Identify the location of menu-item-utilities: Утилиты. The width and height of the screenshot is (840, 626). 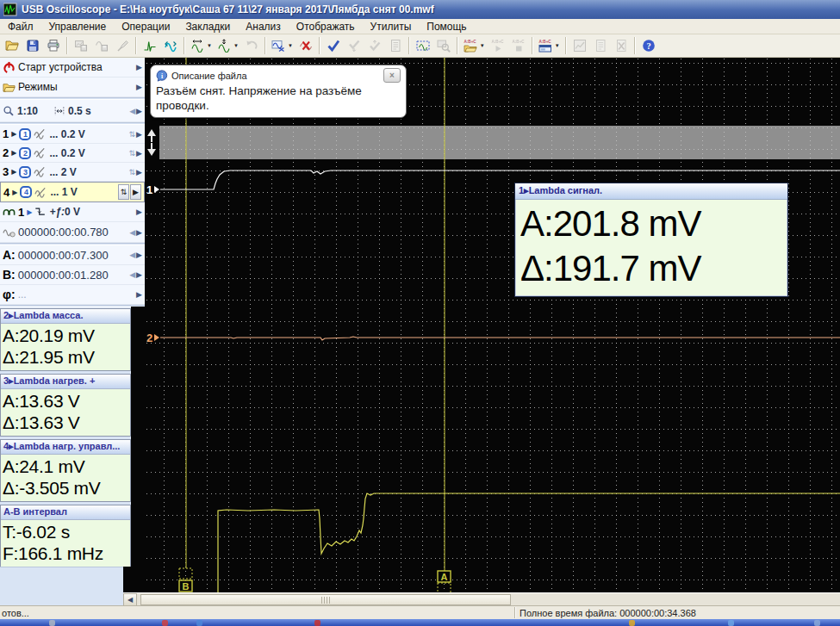
(391, 27).